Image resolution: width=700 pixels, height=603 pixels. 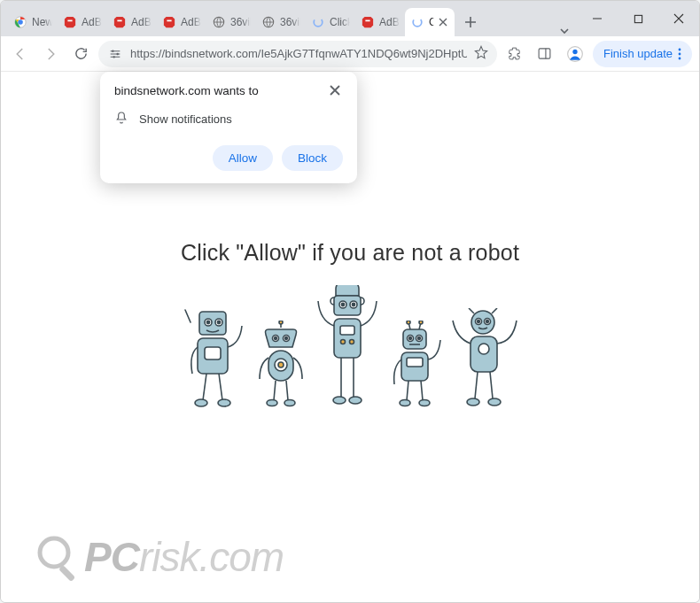 I want to click on block-button: Block, so click(x=312, y=158).